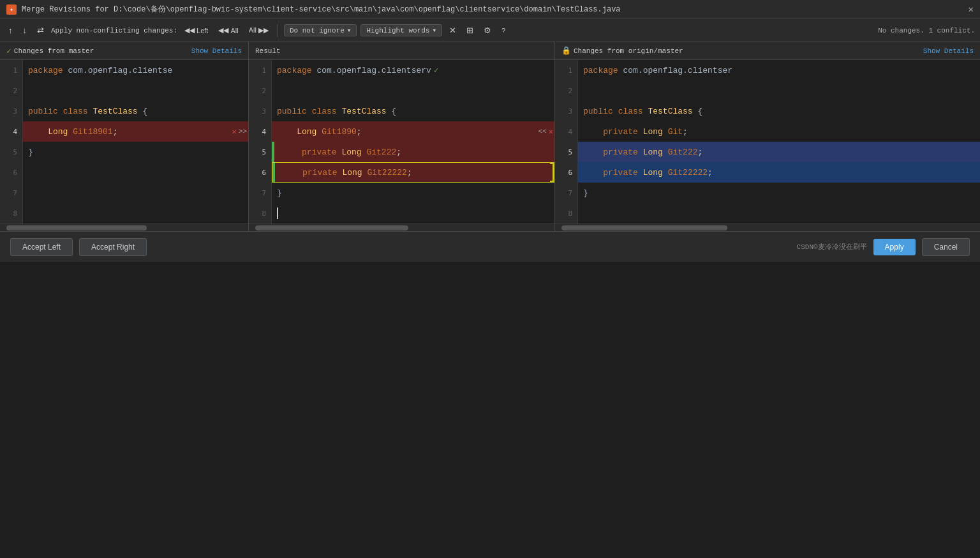 This screenshot has width=980, height=558. I want to click on right-code-lines: package com.openflag.clientser public cl…, so click(779, 142).